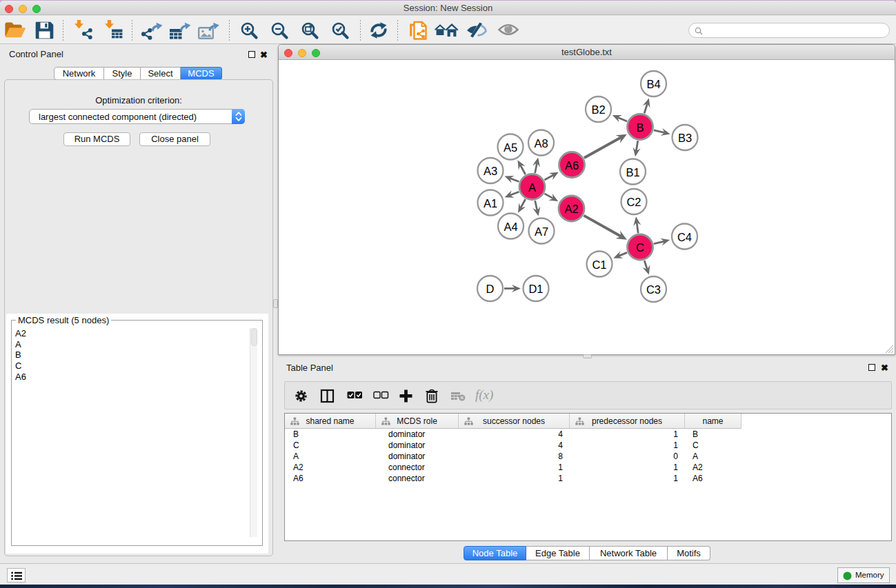 Image resolution: width=896 pixels, height=588 pixels. Describe the element at coordinates (572, 165) in the screenshot. I see `svg-text: A6` at that location.